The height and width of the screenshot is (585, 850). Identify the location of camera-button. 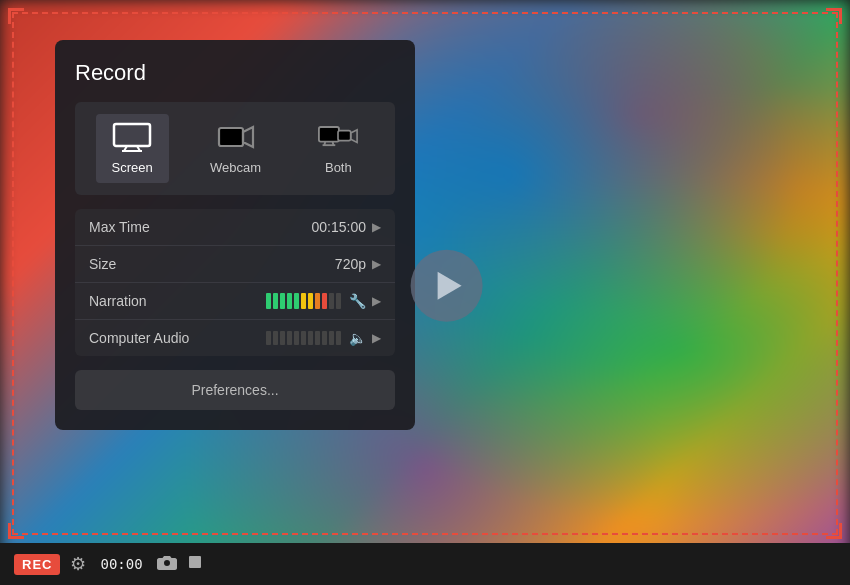
(167, 564).